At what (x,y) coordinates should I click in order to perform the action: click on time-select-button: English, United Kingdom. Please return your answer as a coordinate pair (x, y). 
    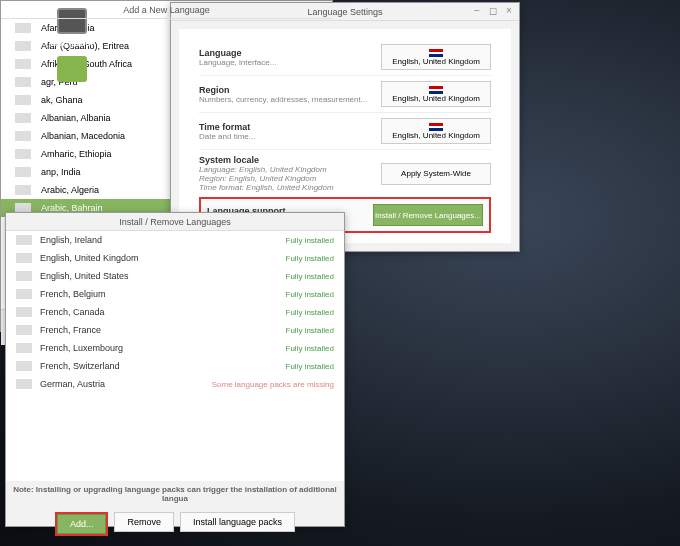
    Looking at the image, I should click on (436, 131).